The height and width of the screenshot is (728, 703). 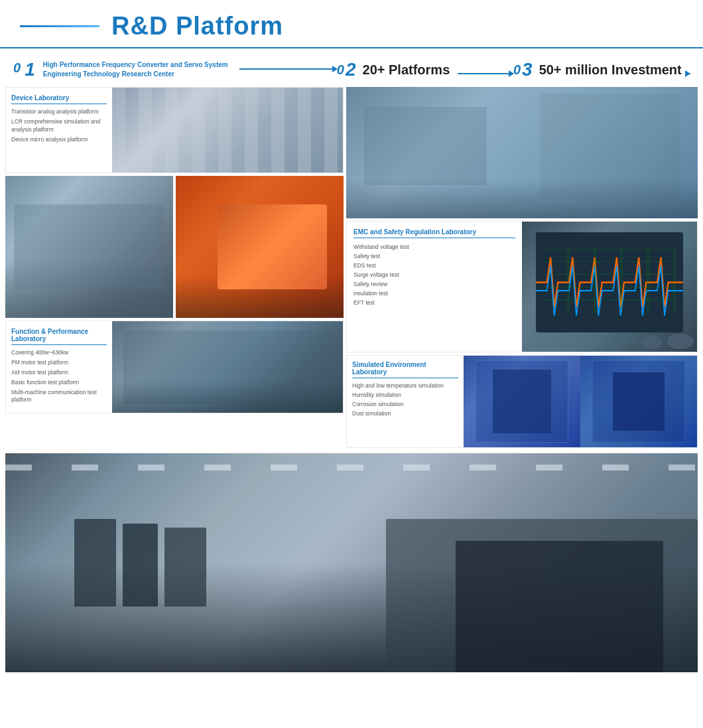 What do you see at coordinates (602, 70) in the screenshot?
I see `badge-03: 0 3 50+ million Investment` at bounding box center [602, 70].